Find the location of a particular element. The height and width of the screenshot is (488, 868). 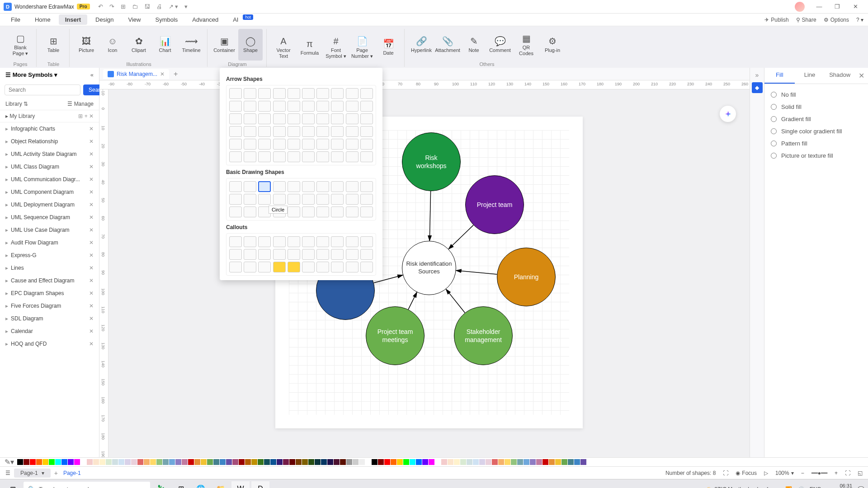

fill-tab: Fill is located at coordinates (779, 76).